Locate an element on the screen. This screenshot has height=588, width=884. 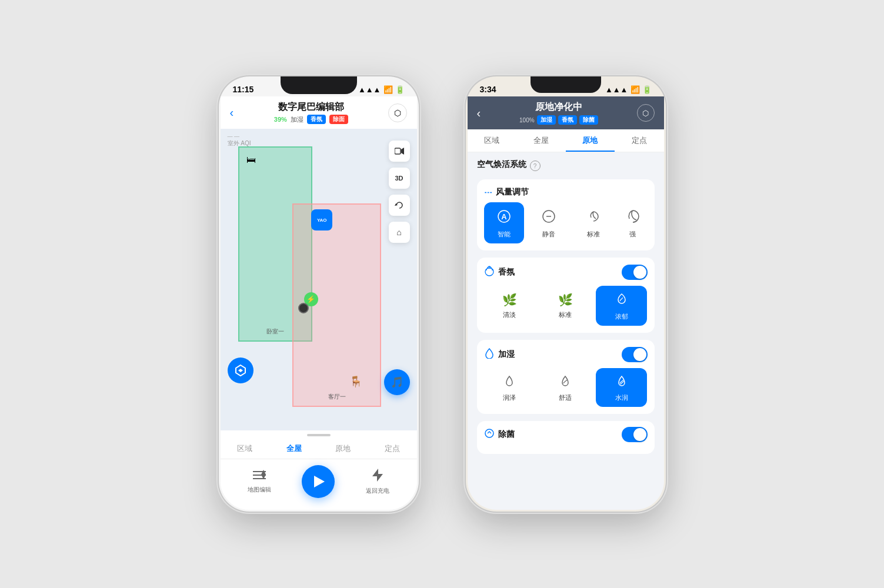
humidify-low-label: 润泽 is located at coordinates (509, 397).